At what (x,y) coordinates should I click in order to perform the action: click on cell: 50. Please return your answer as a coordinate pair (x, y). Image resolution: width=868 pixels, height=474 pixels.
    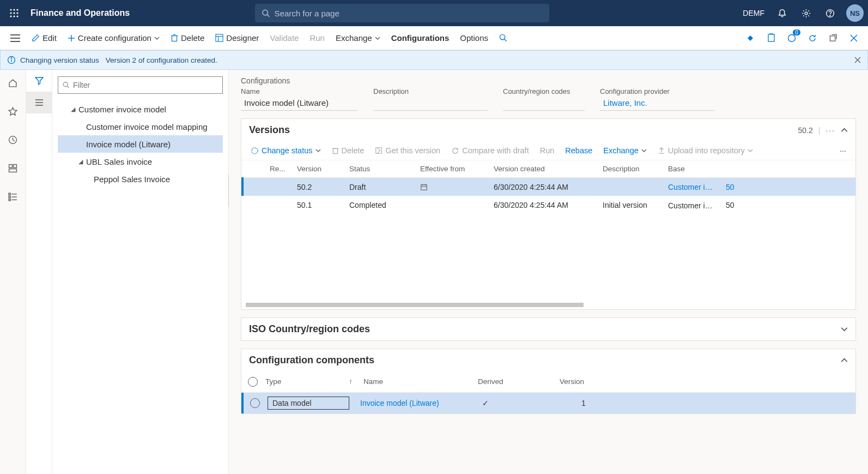
    Looking at the image, I should click on (788, 187).